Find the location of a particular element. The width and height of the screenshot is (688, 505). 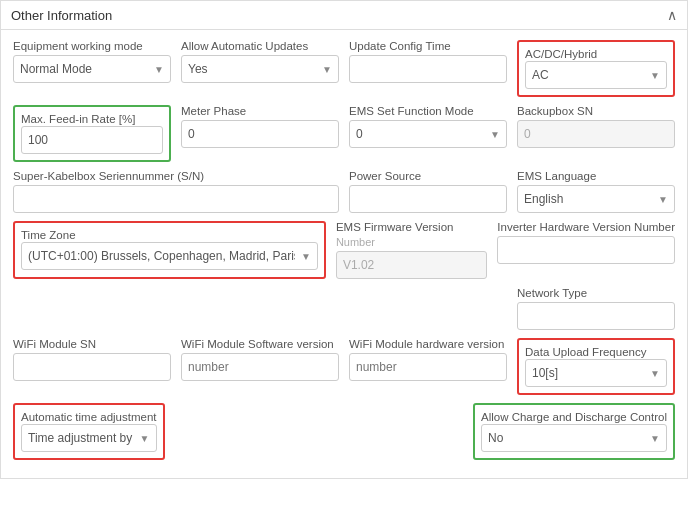

label-update-config-time: Update Config Time is located at coordinates (428, 46).